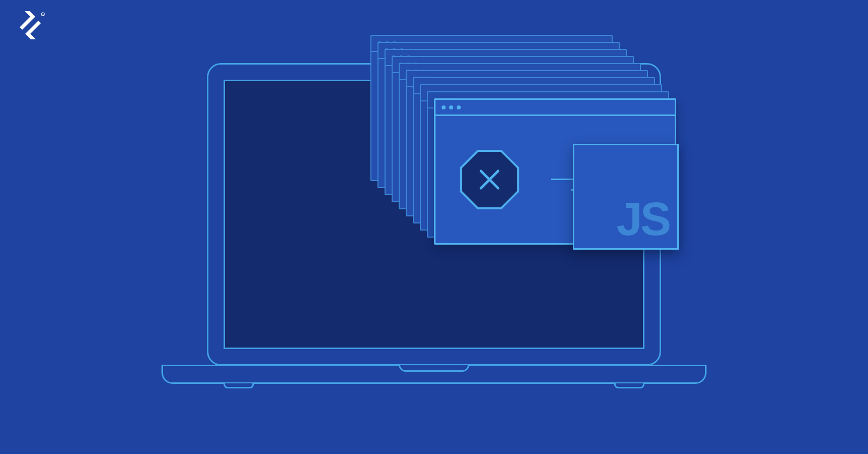  Describe the element at coordinates (555, 108) in the screenshot. I see `window-titlebar` at that location.